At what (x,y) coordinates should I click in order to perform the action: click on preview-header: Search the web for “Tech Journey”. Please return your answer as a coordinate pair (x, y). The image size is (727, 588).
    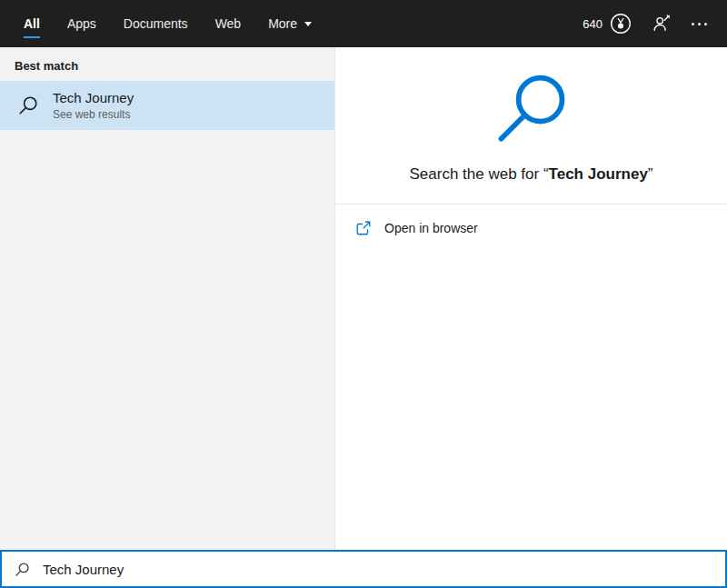
    Looking at the image, I should click on (531, 115).